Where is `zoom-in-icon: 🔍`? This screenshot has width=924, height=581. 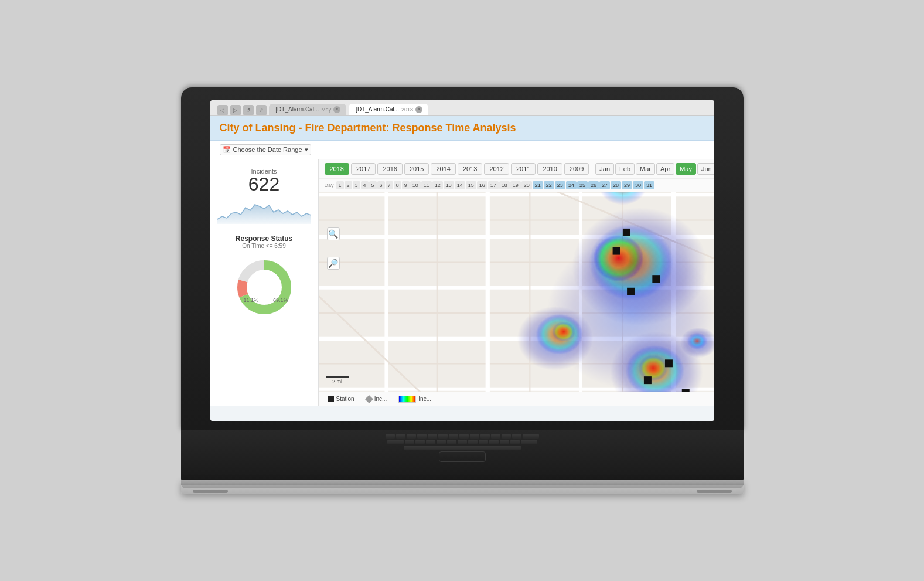
zoom-in-icon: 🔍 is located at coordinates (333, 234).